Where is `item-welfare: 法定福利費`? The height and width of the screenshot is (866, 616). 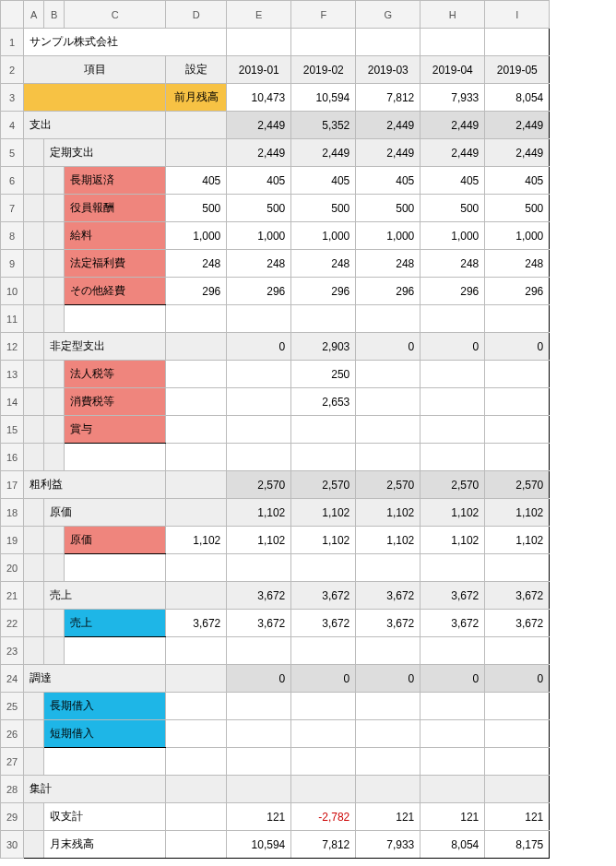 item-welfare: 法定福利費 is located at coordinates (115, 264).